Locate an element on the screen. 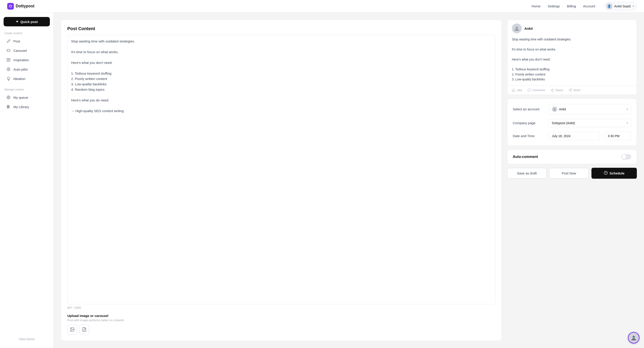 This screenshot has height=348, width=644. company-chevron-icon: ▾ is located at coordinates (627, 123).